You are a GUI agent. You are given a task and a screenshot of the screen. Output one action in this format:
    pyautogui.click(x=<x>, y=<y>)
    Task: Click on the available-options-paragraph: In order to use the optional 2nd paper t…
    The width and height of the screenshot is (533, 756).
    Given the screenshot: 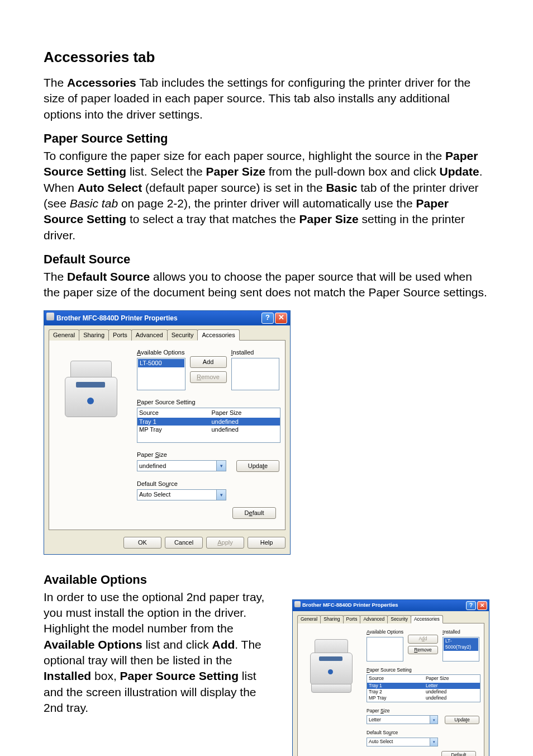 What is the action you would take?
    pyautogui.click(x=160, y=653)
    